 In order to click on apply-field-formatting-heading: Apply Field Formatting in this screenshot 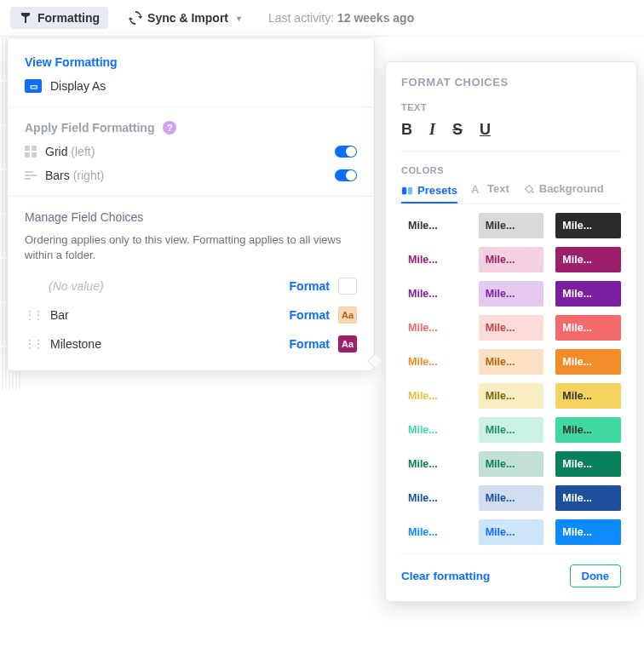, I will do `click(89, 128)`.